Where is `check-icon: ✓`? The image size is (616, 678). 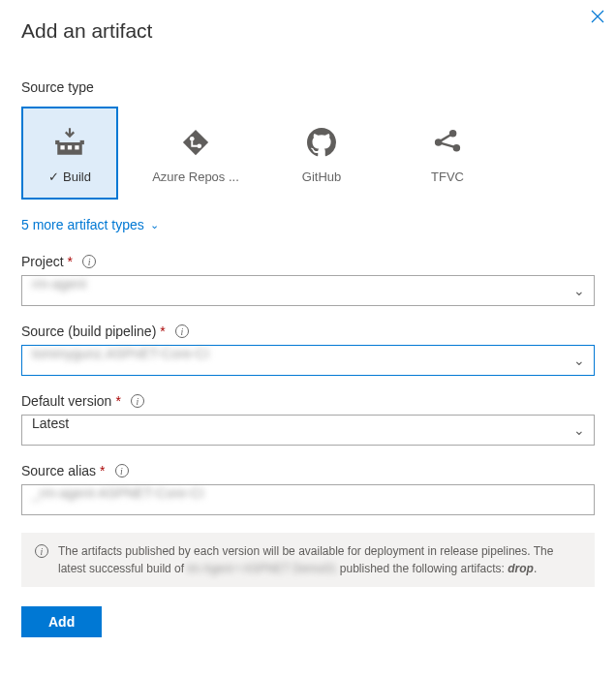
check-icon: ✓ is located at coordinates (54, 176).